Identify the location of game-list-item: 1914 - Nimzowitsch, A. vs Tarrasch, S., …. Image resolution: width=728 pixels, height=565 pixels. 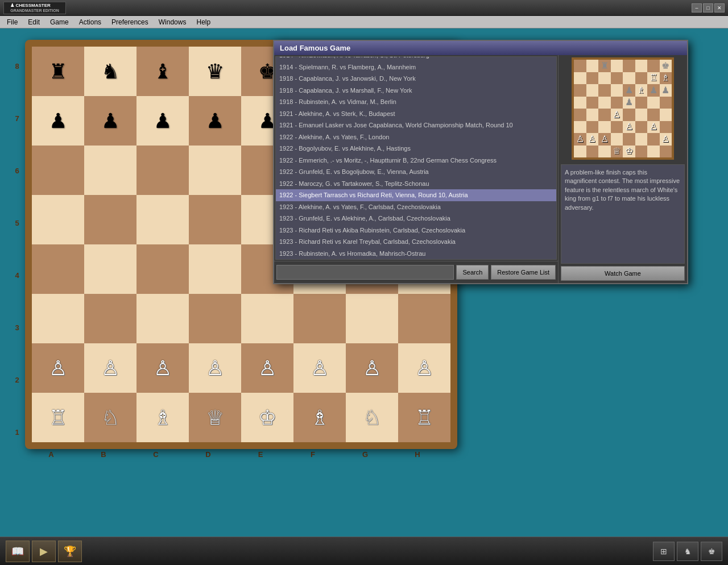
(416, 59).